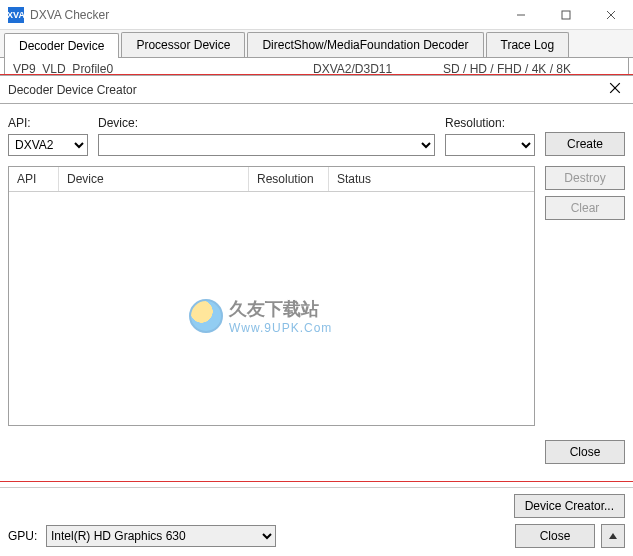 The height and width of the screenshot is (556, 633). I want to click on spacer-label, so click(585, 121).